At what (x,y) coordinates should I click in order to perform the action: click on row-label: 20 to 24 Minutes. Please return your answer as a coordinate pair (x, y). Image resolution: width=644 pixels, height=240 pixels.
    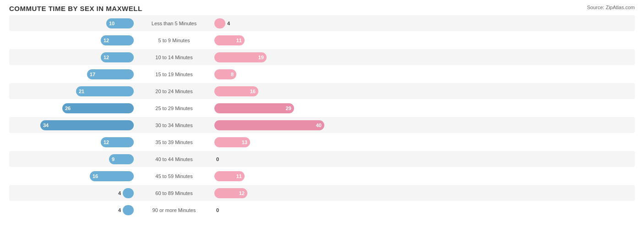
    Looking at the image, I should click on (174, 91).